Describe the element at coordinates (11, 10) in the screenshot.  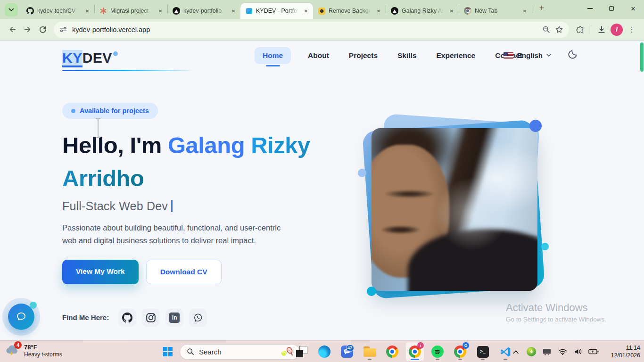
I see `tab-search-button` at that location.